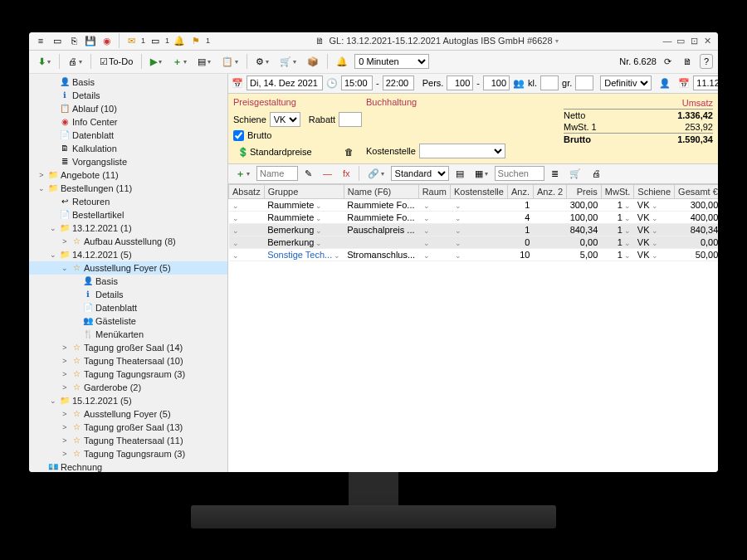  What do you see at coordinates (460, 174) in the screenshot?
I see `grid-list-button: ▤` at bounding box center [460, 174].